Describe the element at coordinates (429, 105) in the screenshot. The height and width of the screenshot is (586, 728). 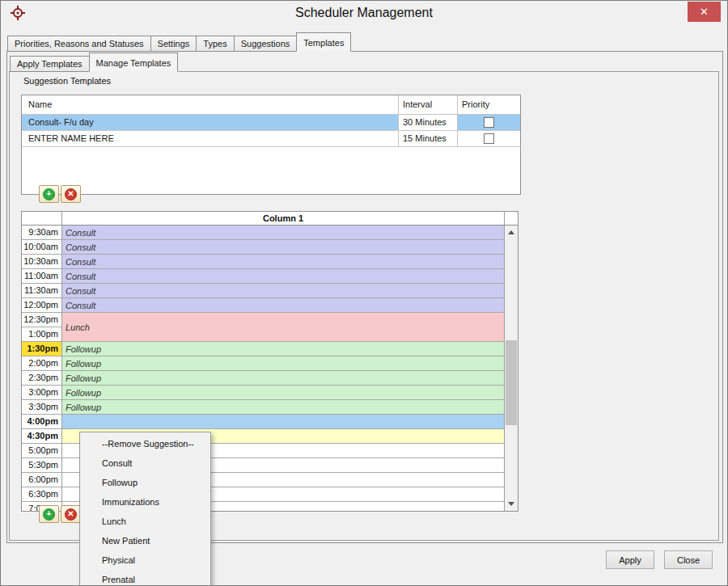
I see `column-header-interval: Interval` at that location.